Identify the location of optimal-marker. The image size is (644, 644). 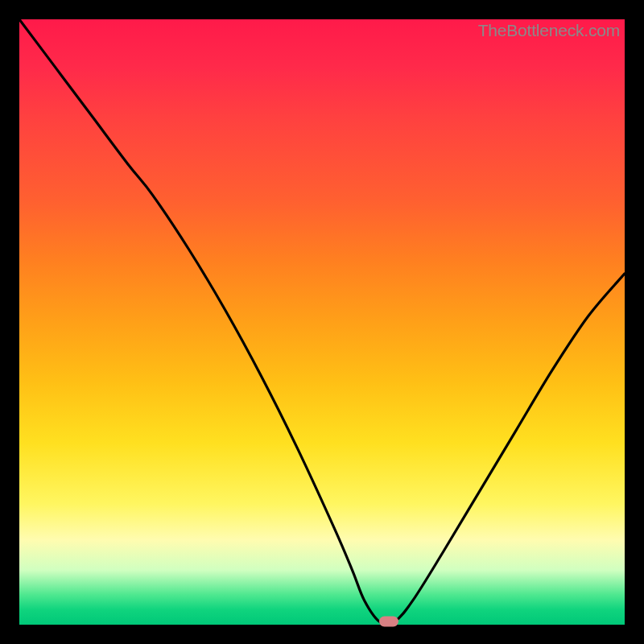
(389, 621).